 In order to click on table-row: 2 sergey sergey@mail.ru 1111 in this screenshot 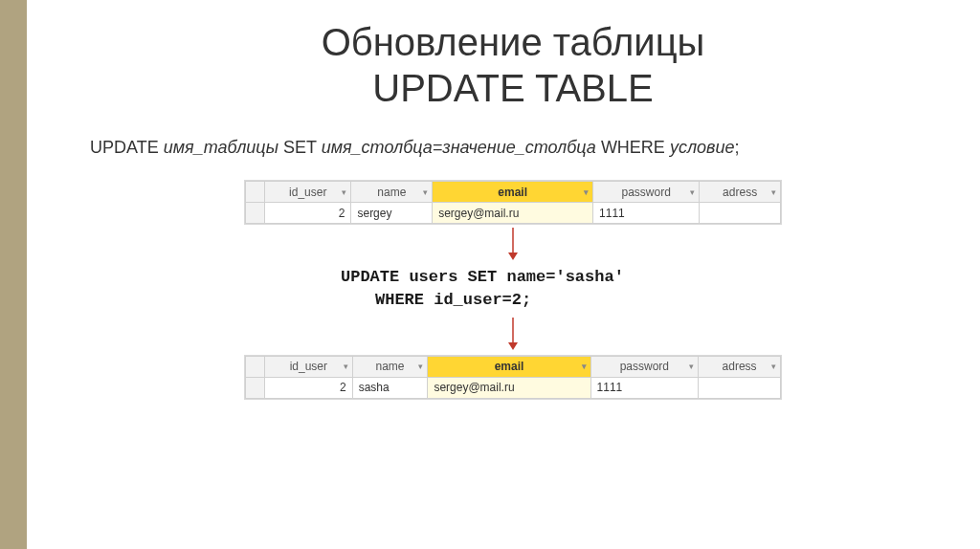, I will do `click(513, 213)`.